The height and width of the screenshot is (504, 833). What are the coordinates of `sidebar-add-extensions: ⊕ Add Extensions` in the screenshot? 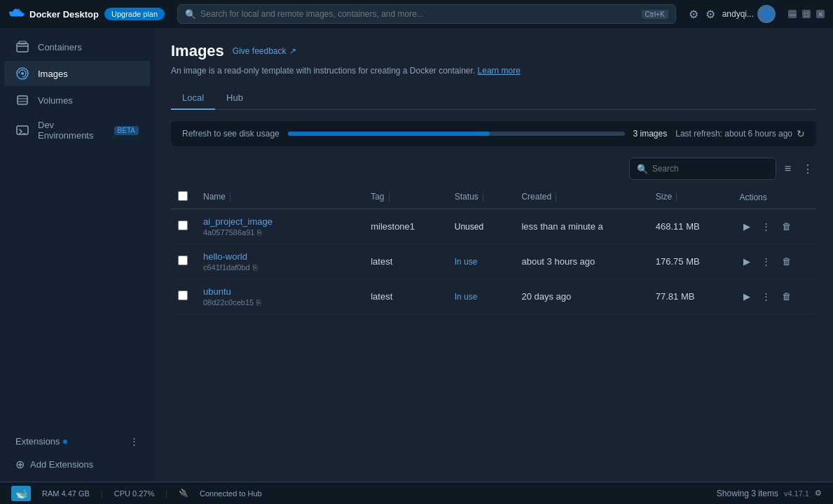 It's located at (77, 465).